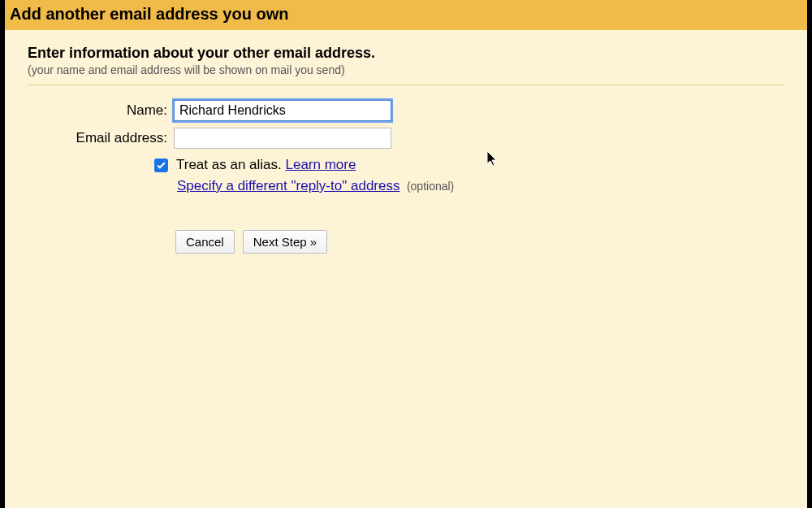  I want to click on email-label: Email address:, so click(101, 138).